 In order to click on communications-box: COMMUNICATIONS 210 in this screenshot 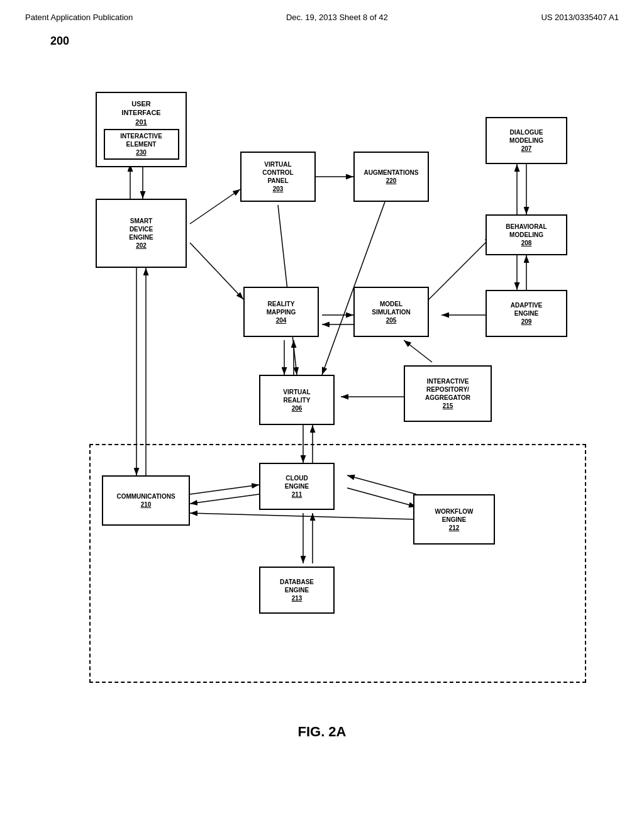, I will do `click(146, 501)`.